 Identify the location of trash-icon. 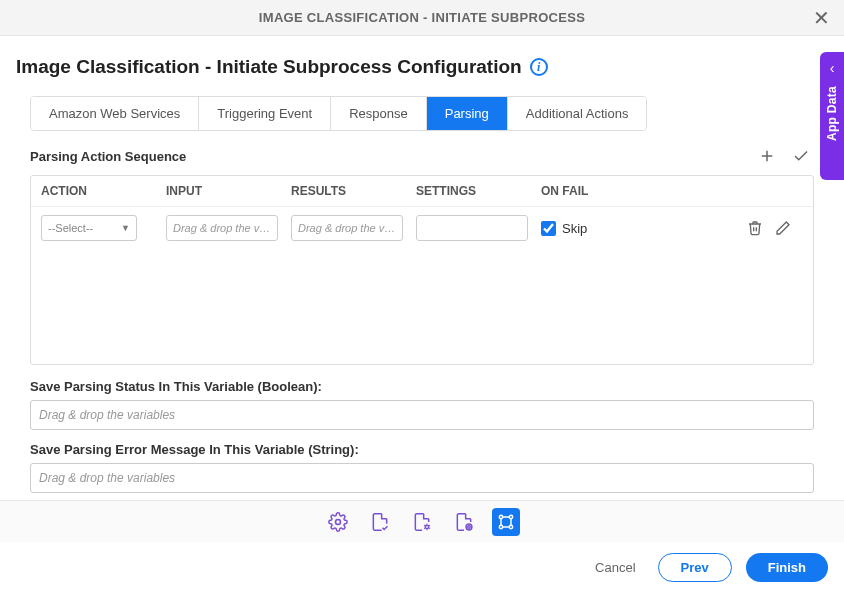
(755, 228).